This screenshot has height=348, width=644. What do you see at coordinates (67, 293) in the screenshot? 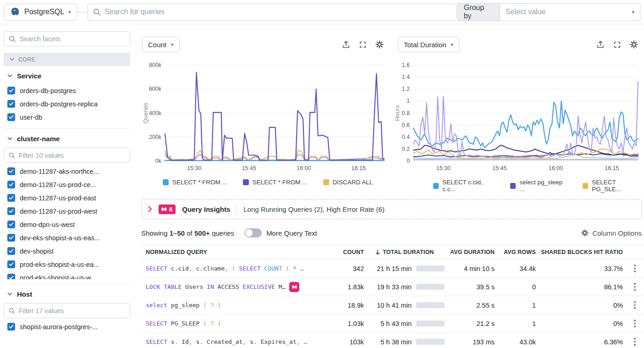
I see `facet-group-header-host: Host` at bounding box center [67, 293].